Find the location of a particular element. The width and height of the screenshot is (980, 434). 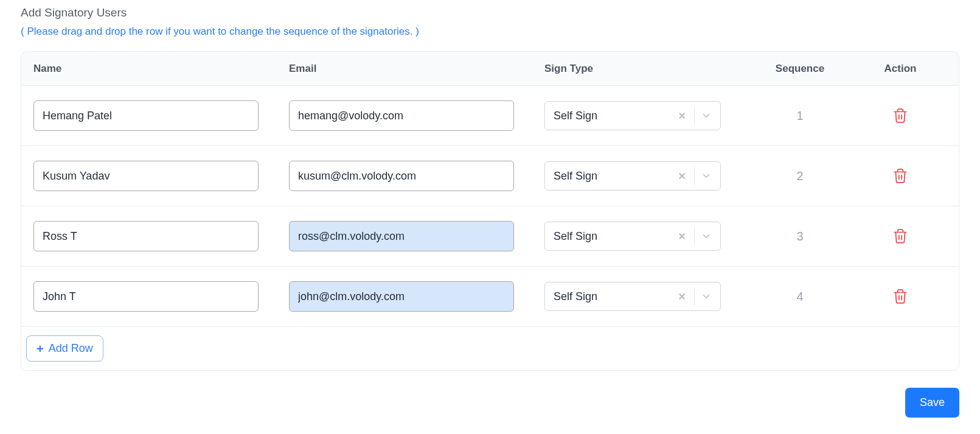

plus-icon: + is located at coordinates (40, 349).